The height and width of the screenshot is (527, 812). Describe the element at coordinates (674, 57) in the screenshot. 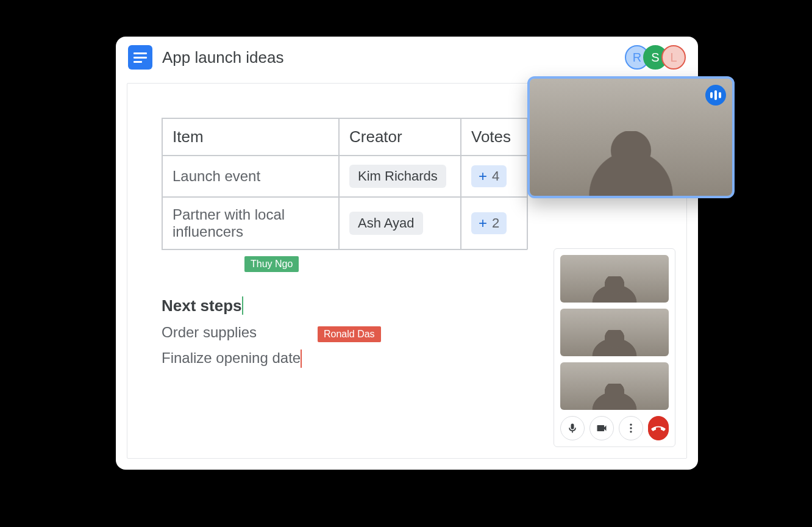

I see `presence-avatar-l: L` at that location.